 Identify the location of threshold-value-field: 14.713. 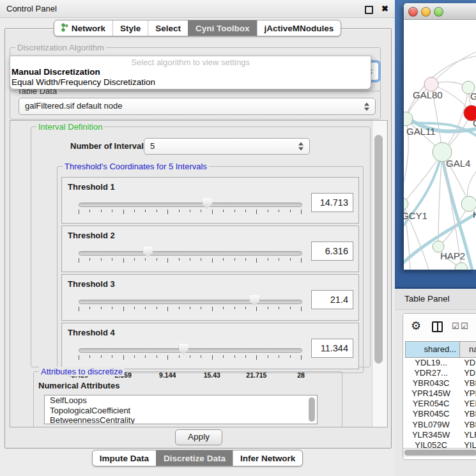
(332, 203).